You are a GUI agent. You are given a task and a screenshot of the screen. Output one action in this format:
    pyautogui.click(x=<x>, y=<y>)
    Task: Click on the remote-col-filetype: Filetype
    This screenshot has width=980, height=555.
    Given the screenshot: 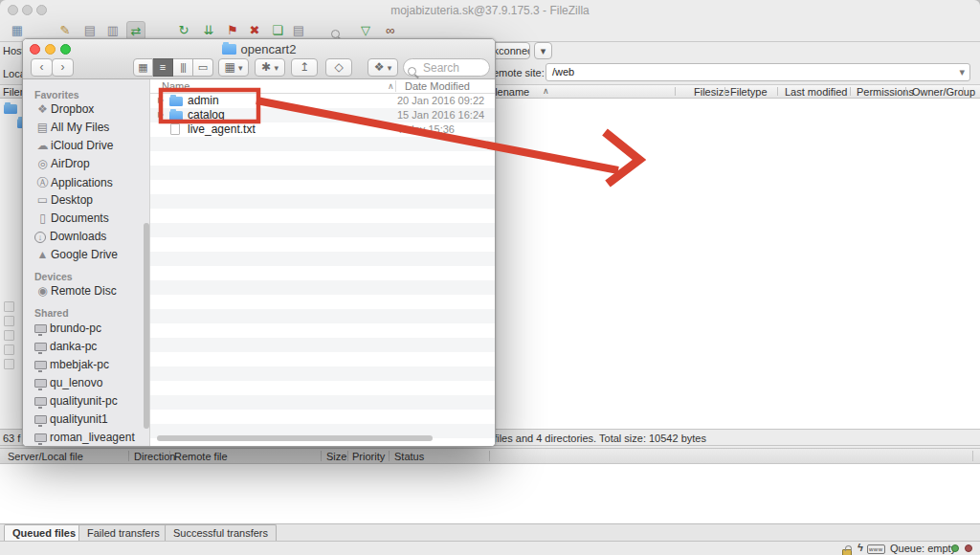 What is the action you would take?
    pyautogui.click(x=748, y=92)
    